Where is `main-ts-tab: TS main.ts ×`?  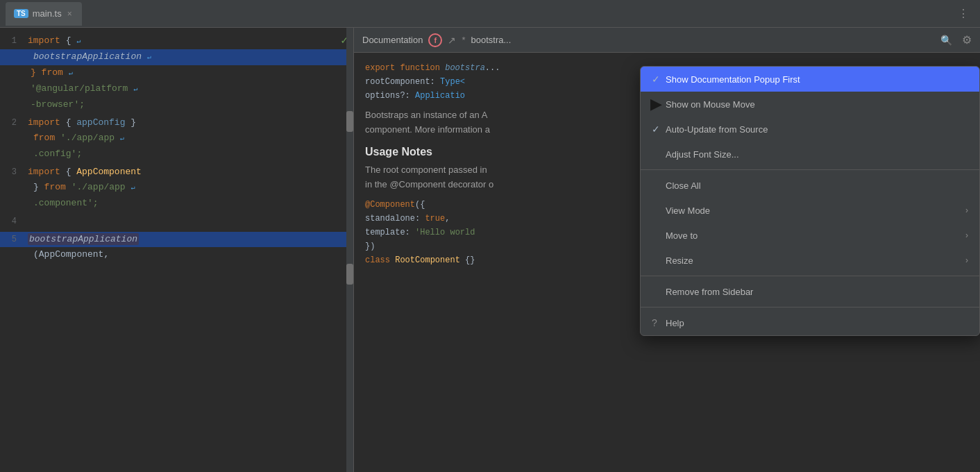 main-ts-tab: TS main.ts × is located at coordinates (44, 14).